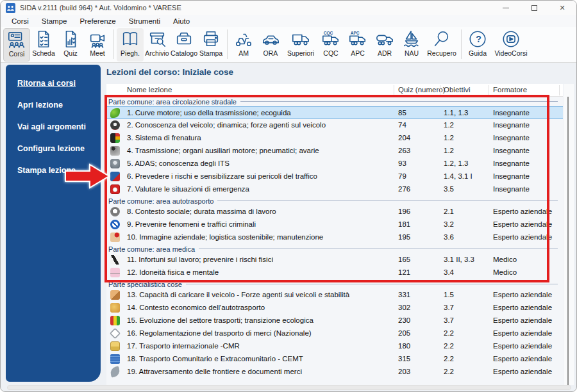 This screenshot has width=577, height=392. What do you see at coordinates (271, 45) in the screenshot?
I see `toolbar-ora-button: ORA` at bounding box center [271, 45].